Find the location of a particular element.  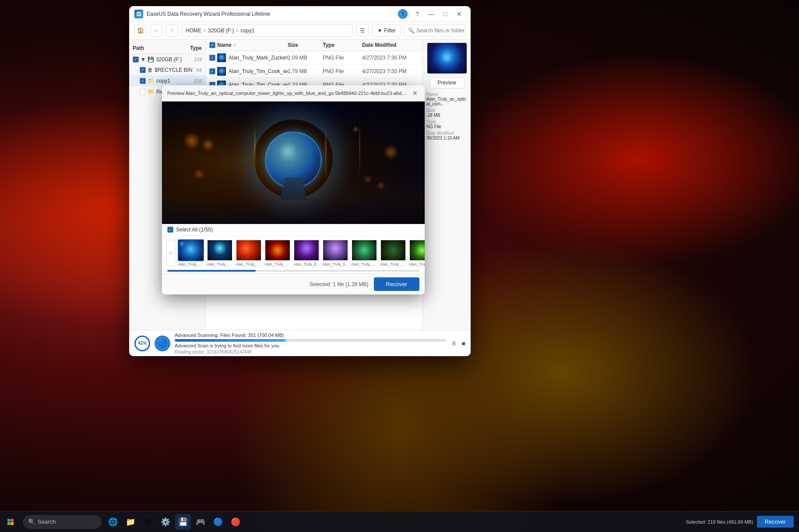

breadcrumb-home: HOME is located at coordinates (194, 31).